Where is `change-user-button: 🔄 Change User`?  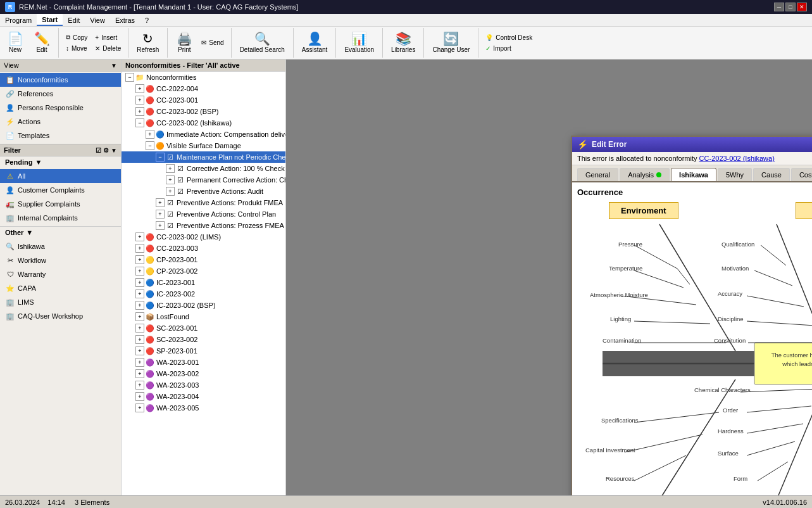 change-user-button: 🔄 Change User is located at coordinates (451, 43).